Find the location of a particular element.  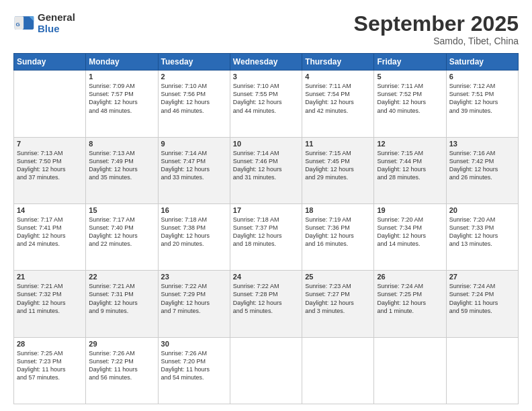

cell-content: Sunrise: 7:11 AMSunset: 7:52 PMDaylight:… is located at coordinates (410, 98).